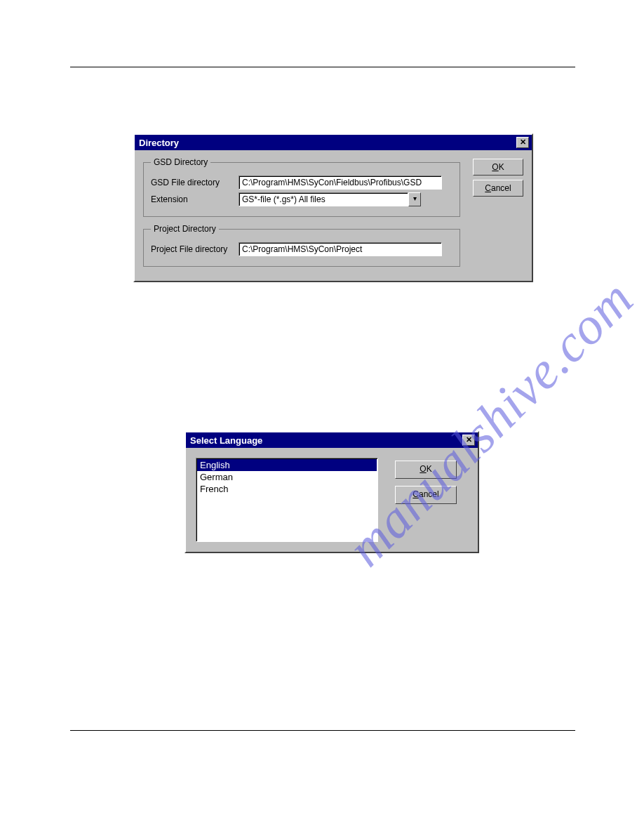 Image resolution: width=644 pixels, height=834 pixels. What do you see at coordinates (287, 500) in the screenshot?
I see `language-listbox: English German French` at bounding box center [287, 500].